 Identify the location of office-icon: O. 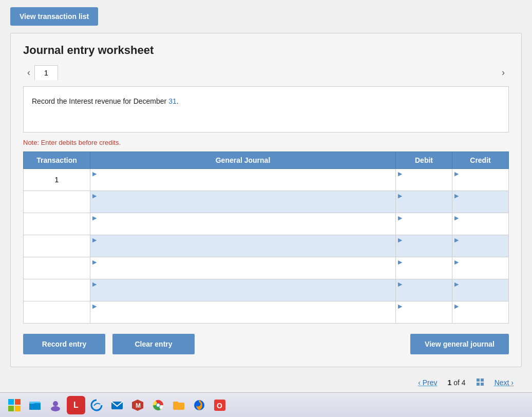
(220, 405).